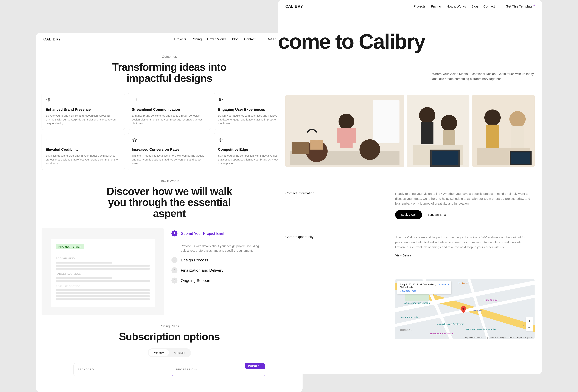 The image size is (578, 392). What do you see at coordinates (120, 370) in the screenshot?
I see `plan-standard: STANDARD` at bounding box center [120, 370].